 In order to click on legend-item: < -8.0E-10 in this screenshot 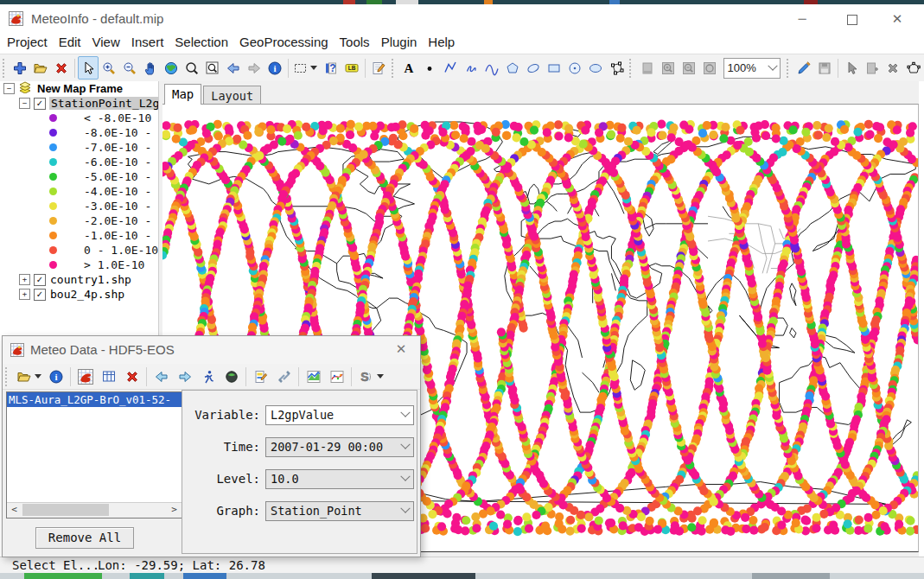, I will do `click(80, 118)`.